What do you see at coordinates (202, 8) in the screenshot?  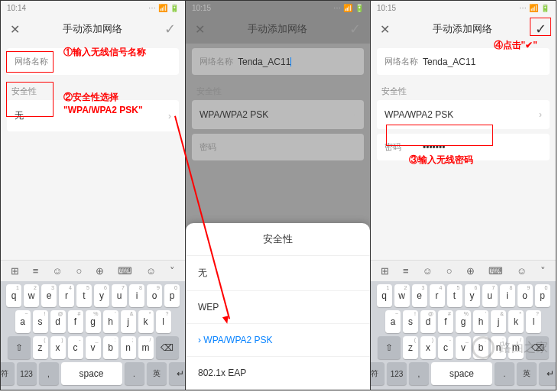 I see `status-time: 10:15` at bounding box center [202, 8].